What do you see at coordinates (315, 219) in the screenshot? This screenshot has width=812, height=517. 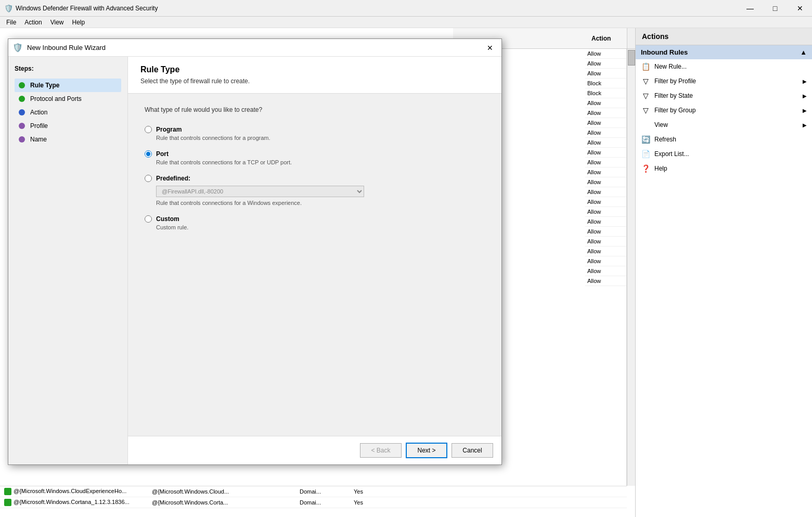 I see `custom-label-row: Custom` at bounding box center [315, 219].